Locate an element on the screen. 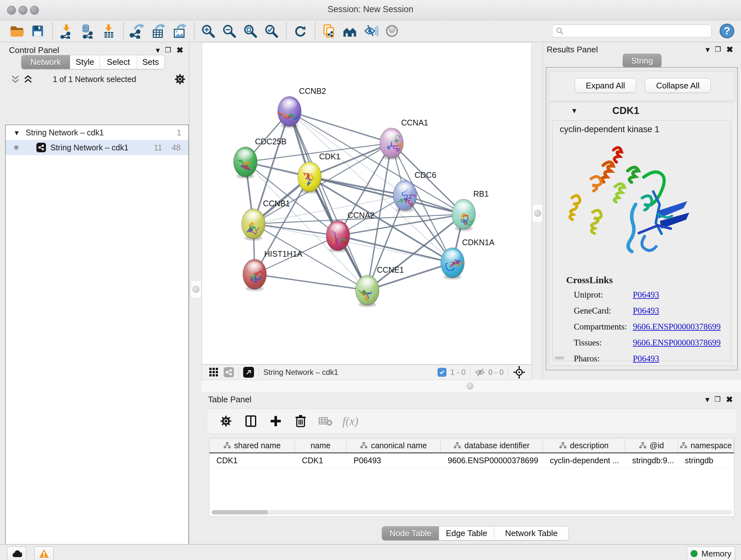 This screenshot has width=741, height=560. tab-network: Network is located at coordinates (46, 62).